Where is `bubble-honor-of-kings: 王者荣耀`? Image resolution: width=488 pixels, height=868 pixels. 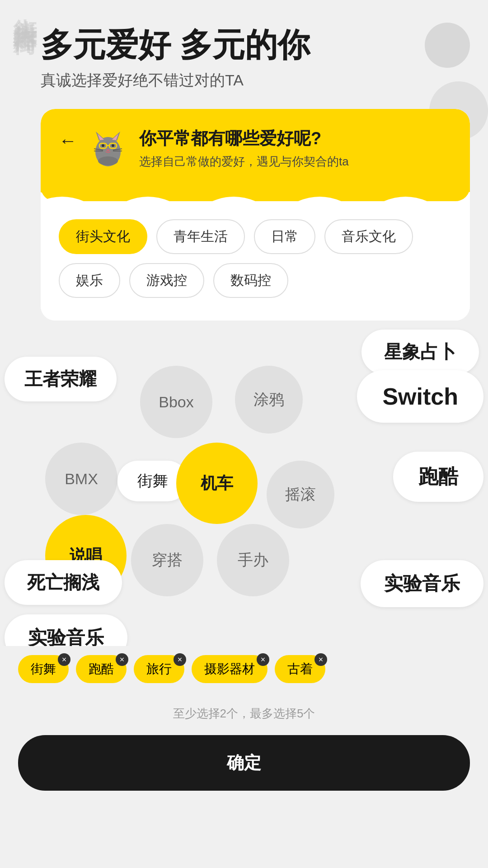 bubble-honor-of-kings: 王者荣耀 is located at coordinates (61, 379).